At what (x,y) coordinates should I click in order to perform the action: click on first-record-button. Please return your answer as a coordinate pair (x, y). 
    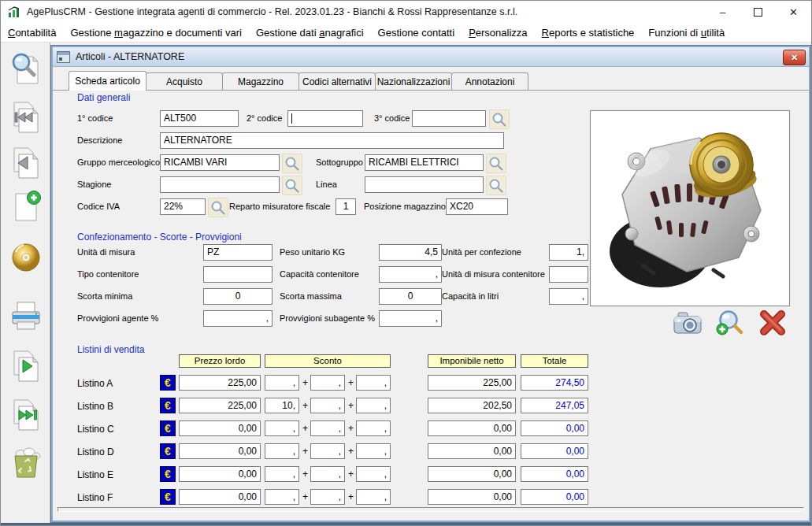
    Looking at the image, I should click on (26, 117).